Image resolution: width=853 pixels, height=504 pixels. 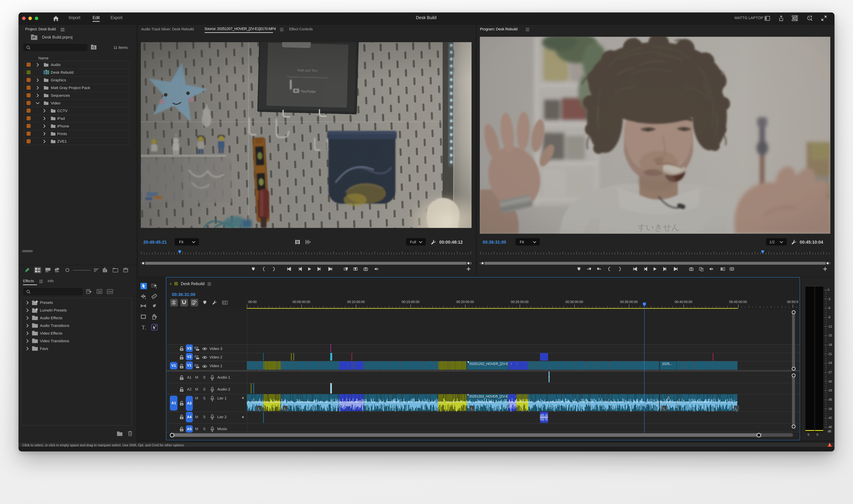 I want to click on svg-text: 00:40:00:00, so click(x=683, y=302).